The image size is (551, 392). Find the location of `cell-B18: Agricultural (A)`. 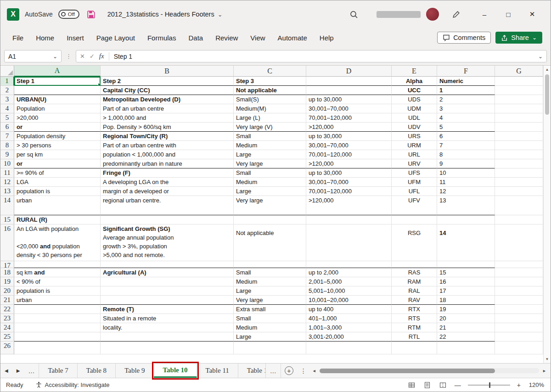

cell-B18: Agricultural (A) is located at coordinates (167, 273).